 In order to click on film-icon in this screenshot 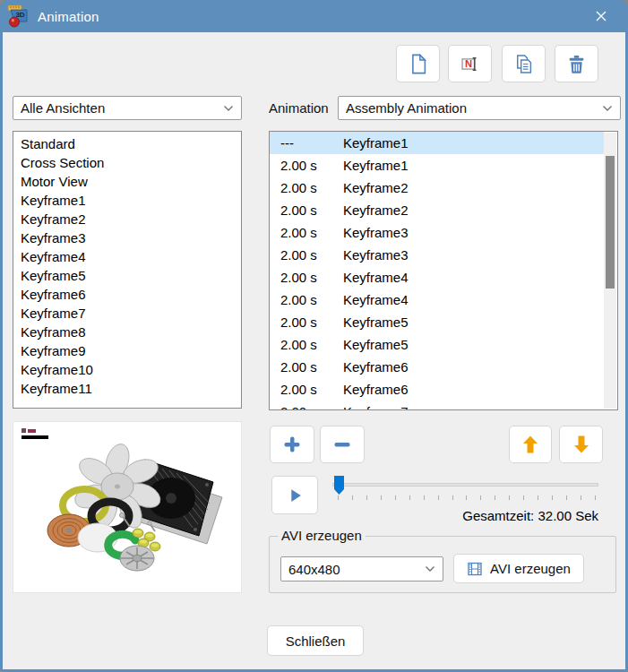, I will do `click(475, 569)`.